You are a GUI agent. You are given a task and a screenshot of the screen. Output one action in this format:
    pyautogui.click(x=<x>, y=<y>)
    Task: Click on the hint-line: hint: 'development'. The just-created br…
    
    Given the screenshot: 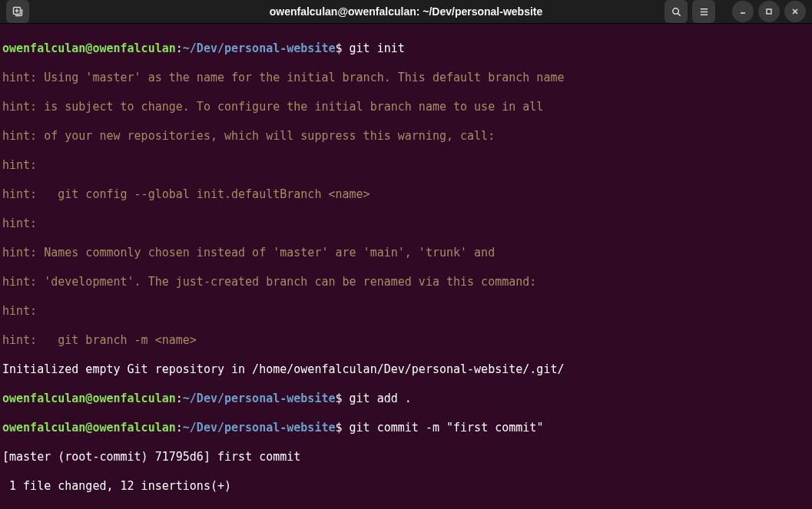 What is the action you would take?
    pyautogui.click(x=406, y=283)
    